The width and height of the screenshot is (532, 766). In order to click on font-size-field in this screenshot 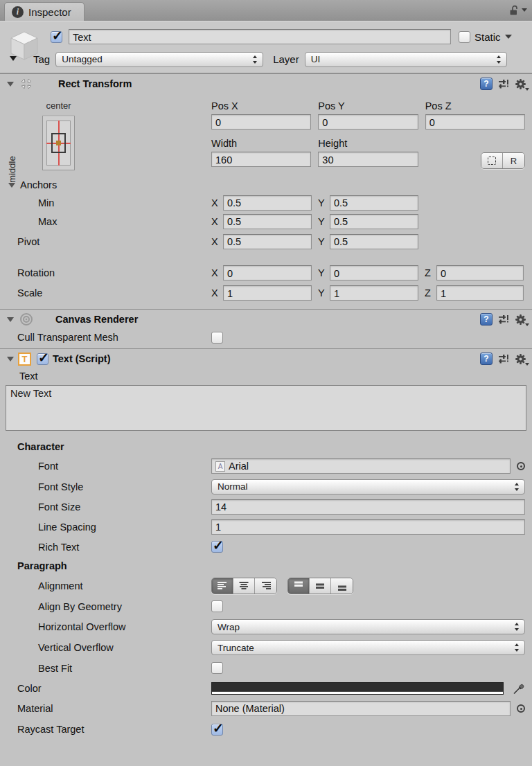, I will do `click(369, 507)`.